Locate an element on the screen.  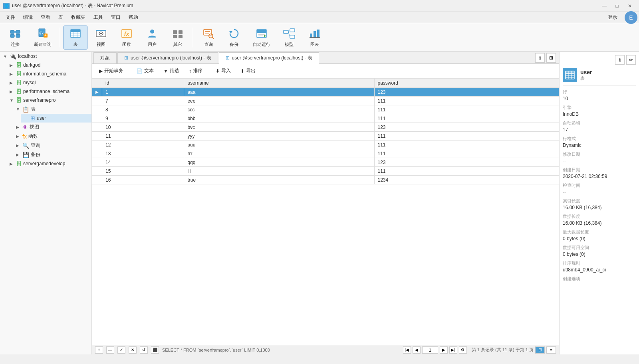
last-page-button: ▶| is located at coordinates (453, 350).